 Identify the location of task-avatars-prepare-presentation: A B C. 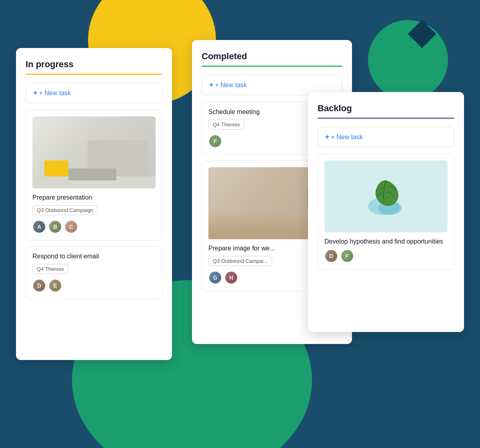
(94, 227).